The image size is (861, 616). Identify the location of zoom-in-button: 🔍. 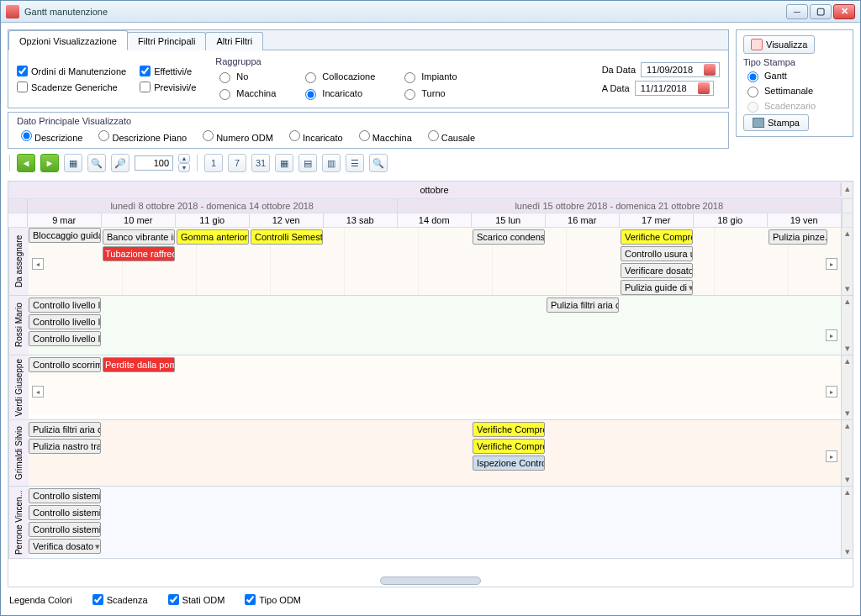
(97, 163).